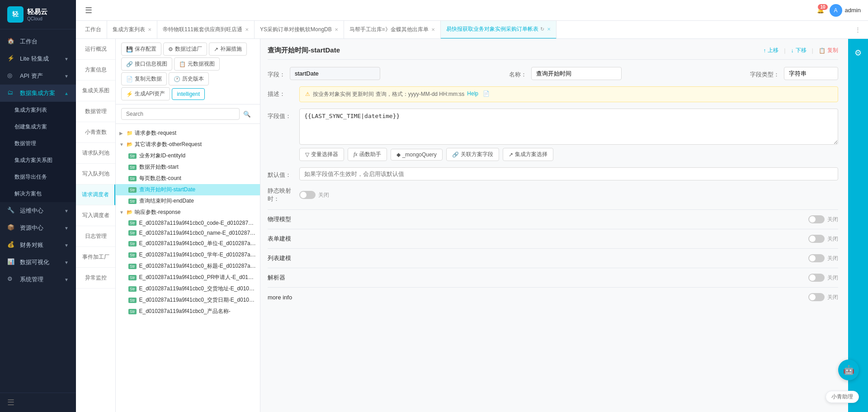  Describe the element at coordinates (96, 195) in the screenshot. I see `left-panel-request-debugger: 请求调度者` at that location.